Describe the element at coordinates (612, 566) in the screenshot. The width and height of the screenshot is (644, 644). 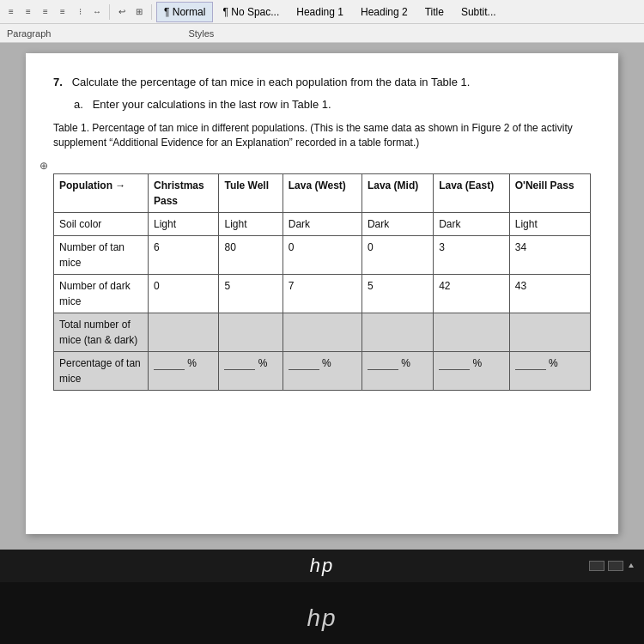
I see `taskbar-icons-right` at that location.